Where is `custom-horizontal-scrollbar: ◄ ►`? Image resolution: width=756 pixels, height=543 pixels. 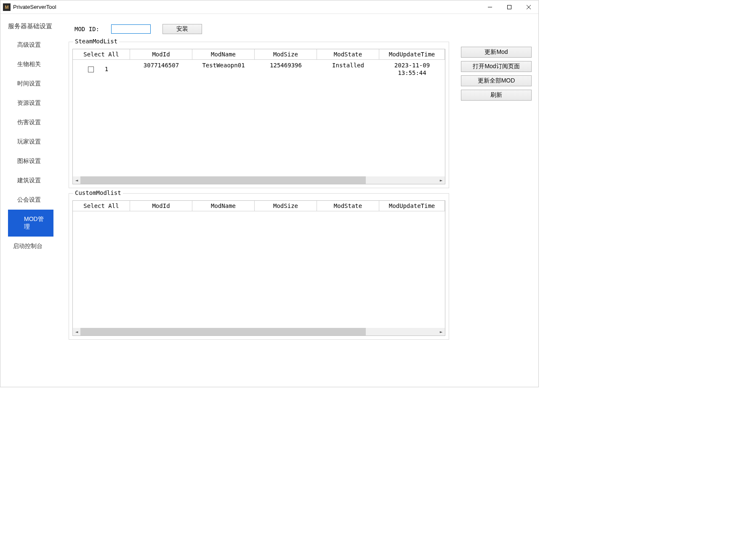
custom-horizontal-scrollbar: ◄ ► is located at coordinates (259, 332).